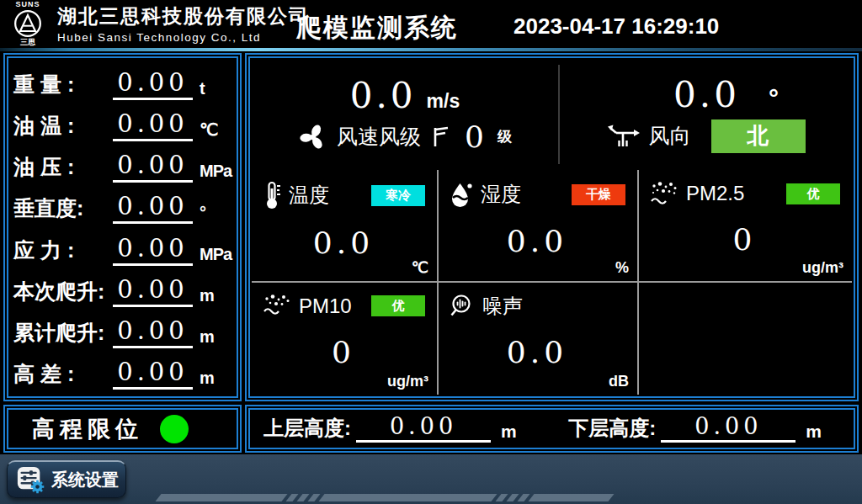 The image size is (862, 504). I want to click on sensor-unit: %, so click(622, 268).